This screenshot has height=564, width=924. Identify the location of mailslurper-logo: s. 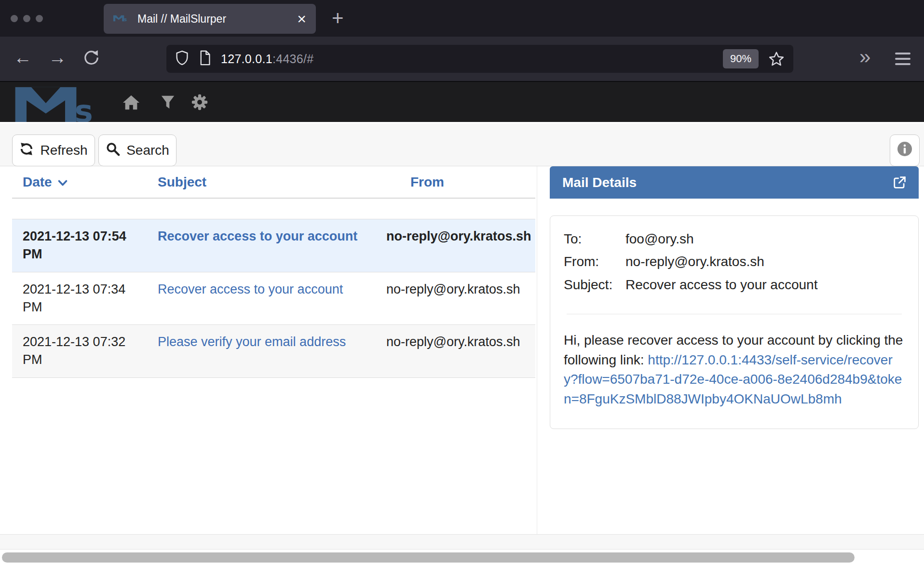
(65, 104).